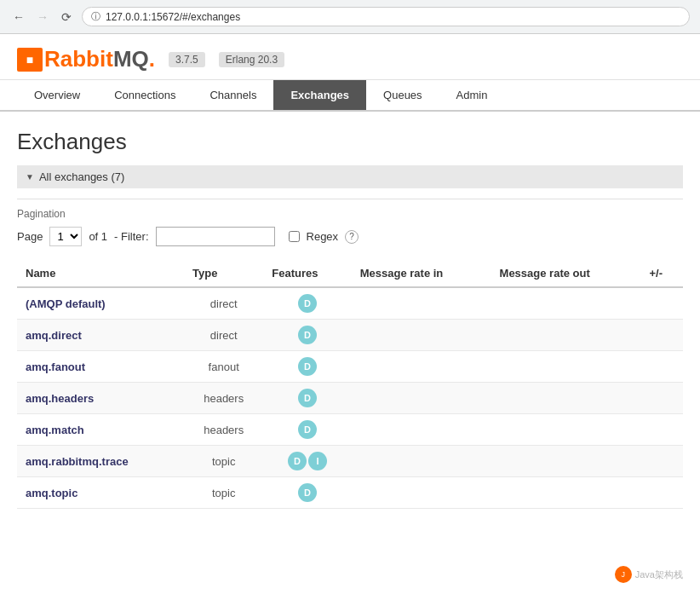  I want to click on regex-checkbox, so click(295, 237).